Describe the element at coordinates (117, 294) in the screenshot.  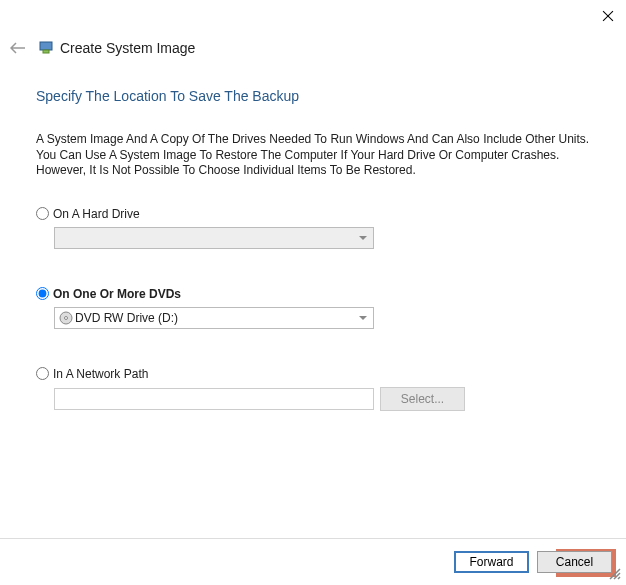
I see `radio-label-dvds: On One Or More DVDs` at that location.